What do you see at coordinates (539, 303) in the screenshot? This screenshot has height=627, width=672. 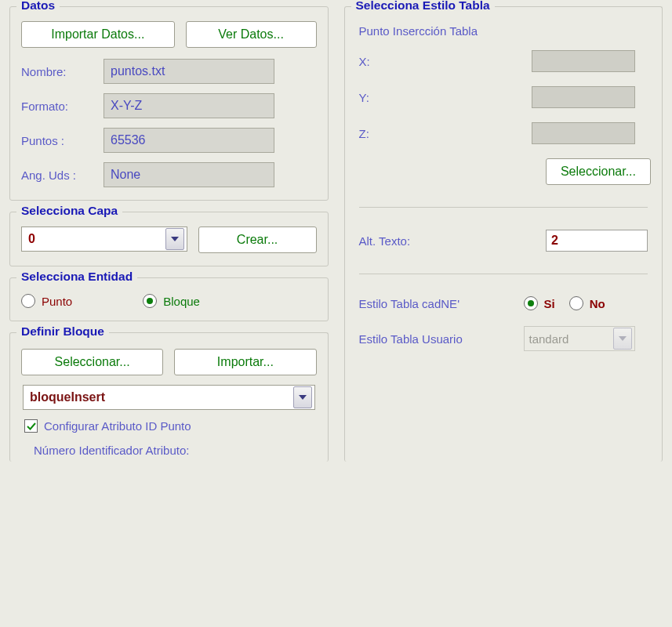 I see `radio-si: Si` at bounding box center [539, 303].